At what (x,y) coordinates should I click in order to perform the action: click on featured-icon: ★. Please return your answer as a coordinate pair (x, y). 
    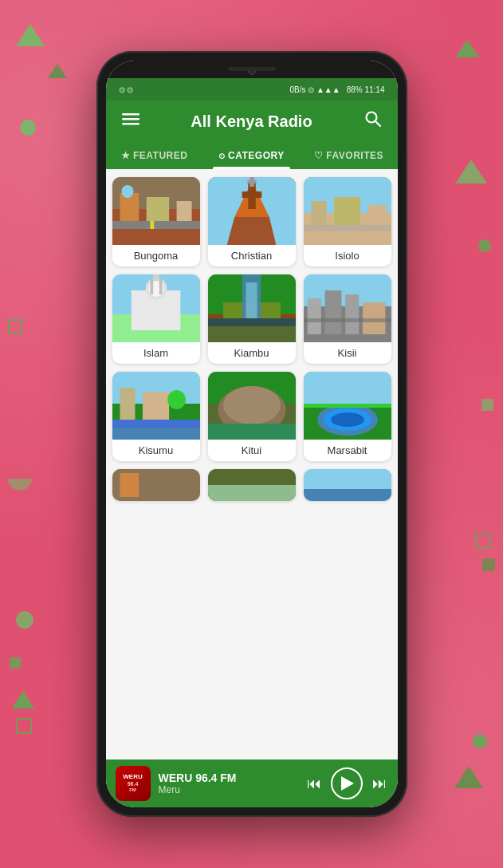
    Looking at the image, I should click on (128, 156).